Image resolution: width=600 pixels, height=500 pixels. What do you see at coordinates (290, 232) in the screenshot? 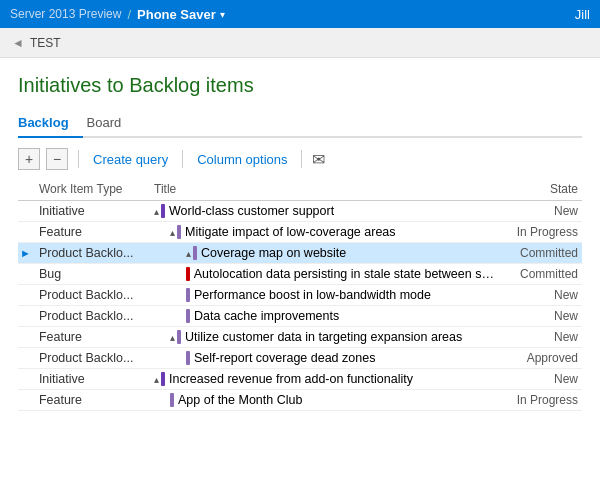
I see `title-text: Mitigate impact of low-coverage areas` at bounding box center [290, 232].